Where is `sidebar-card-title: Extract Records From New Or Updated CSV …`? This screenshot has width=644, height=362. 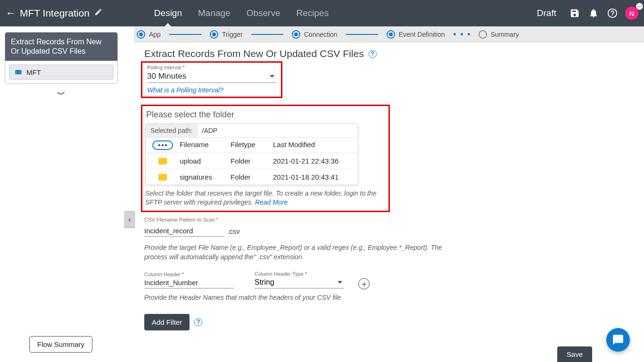
sidebar-card-title: Extract Records From New Or Updated CSV … is located at coordinates (61, 47).